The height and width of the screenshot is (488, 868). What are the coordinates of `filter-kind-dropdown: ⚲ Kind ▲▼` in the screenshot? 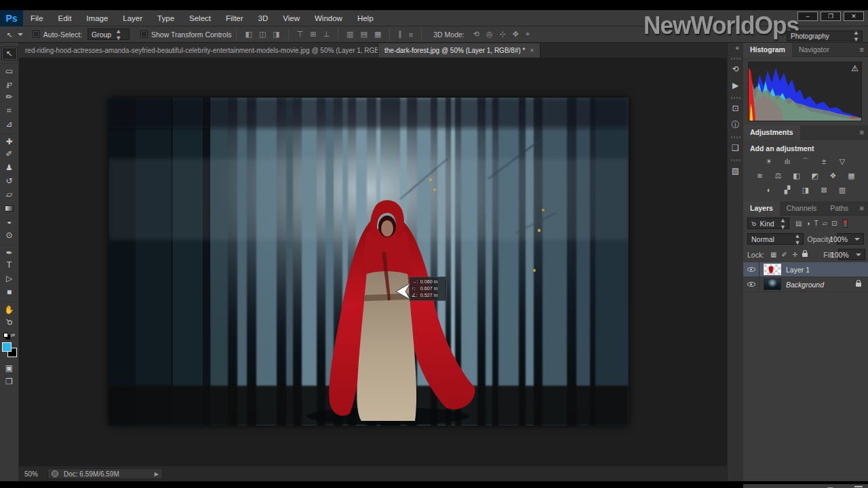 It's located at (768, 224).